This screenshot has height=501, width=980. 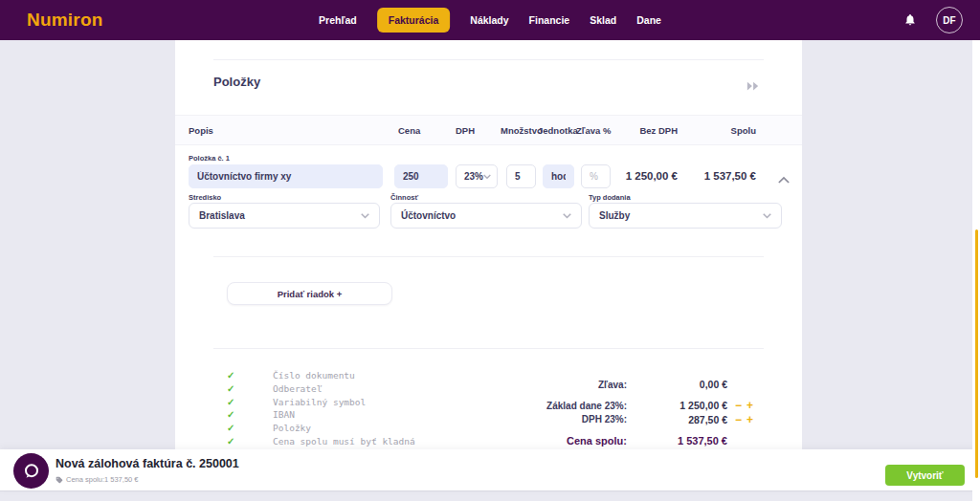 What do you see at coordinates (522, 131) in the screenshot?
I see `col-mnozstvo: Množstvo` at bounding box center [522, 131].